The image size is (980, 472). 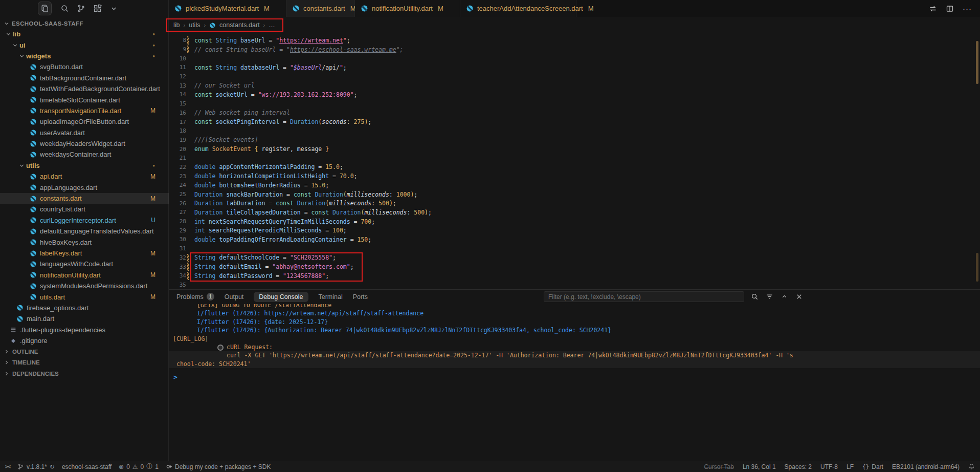 What do you see at coordinates (139, 467) in the screenshot?
I see `problems-status: ⊗ 0 ⚠ 0 ⓘ 1` at bounding box center [139, 467].